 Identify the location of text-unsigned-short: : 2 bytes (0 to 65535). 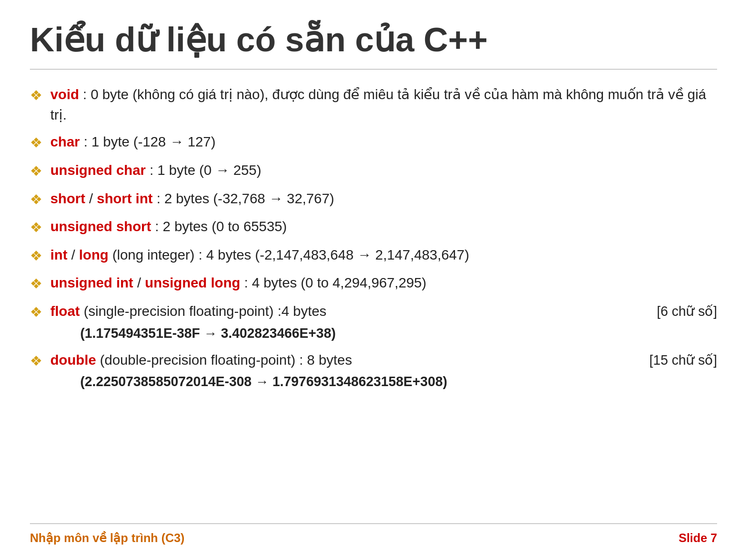
(221, 226).